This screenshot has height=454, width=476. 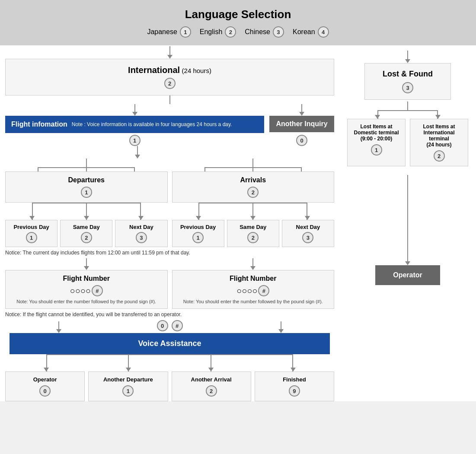 I want to click on international-box: International (24 hours) 2, so click(x=169, y=77).